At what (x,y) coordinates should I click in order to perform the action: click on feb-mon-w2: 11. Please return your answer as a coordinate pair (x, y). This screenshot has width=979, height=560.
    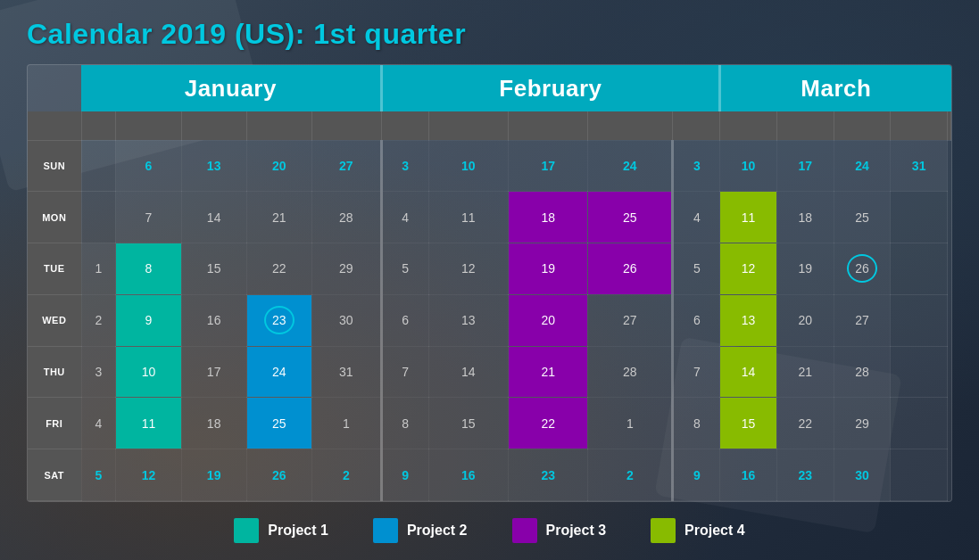
    Looking at the image, I should click on (468, 218).